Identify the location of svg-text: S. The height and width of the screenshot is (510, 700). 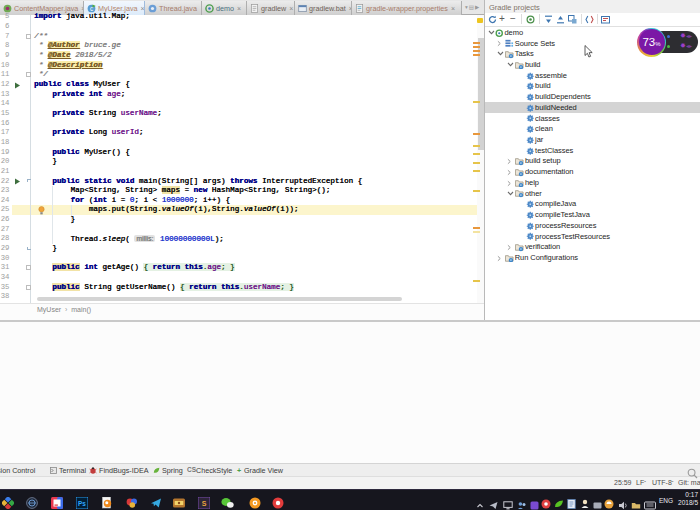
(204, 504).